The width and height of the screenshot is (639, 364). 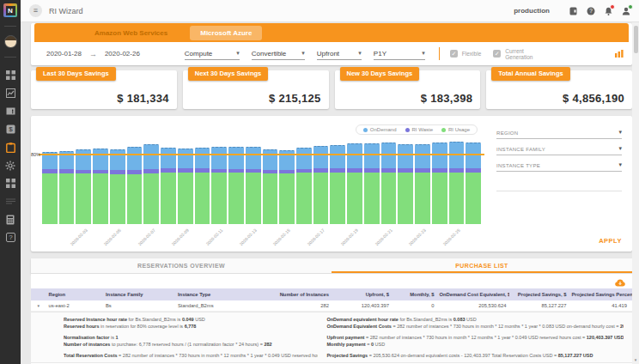 I want to click on detail-calculations-right: OnDemand equivalent hour rate for Bs.Sta…, so click(x=475, y=337).